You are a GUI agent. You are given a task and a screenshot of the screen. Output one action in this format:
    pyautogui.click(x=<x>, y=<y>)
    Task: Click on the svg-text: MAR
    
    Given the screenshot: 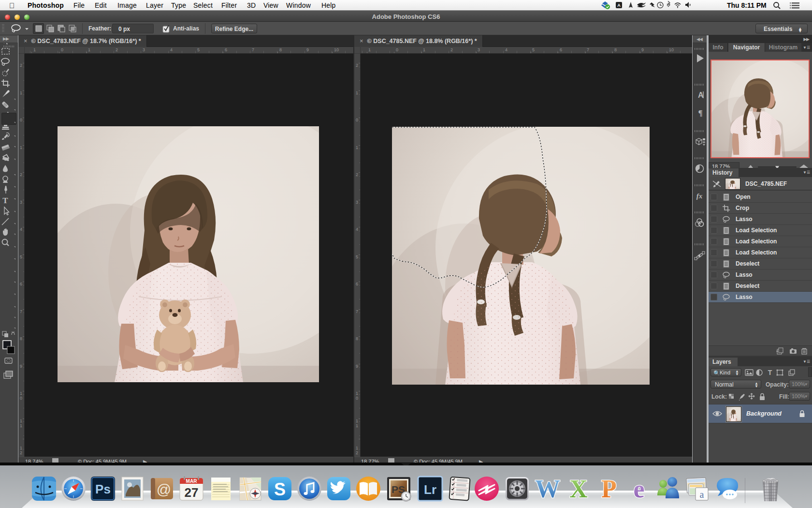 What is the action you would take?
    pyautogui.click(x=192, y=481)
    